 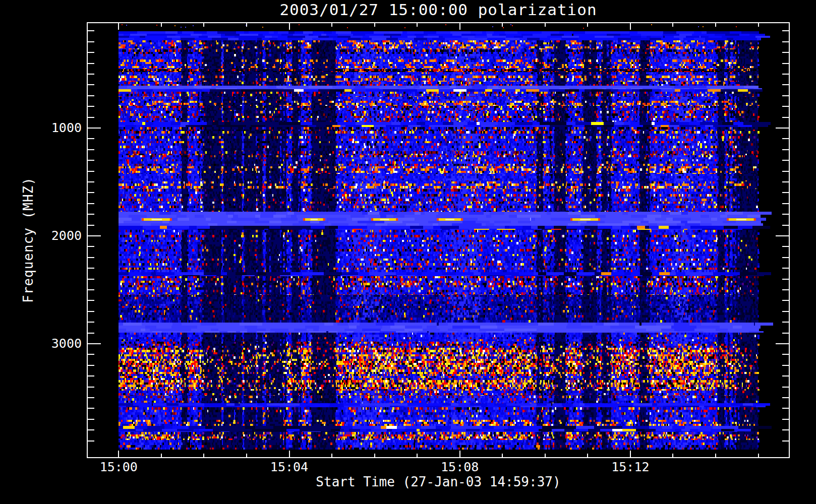 I want to click on x-tick-label: 15:12, so click(x=630, y=467).